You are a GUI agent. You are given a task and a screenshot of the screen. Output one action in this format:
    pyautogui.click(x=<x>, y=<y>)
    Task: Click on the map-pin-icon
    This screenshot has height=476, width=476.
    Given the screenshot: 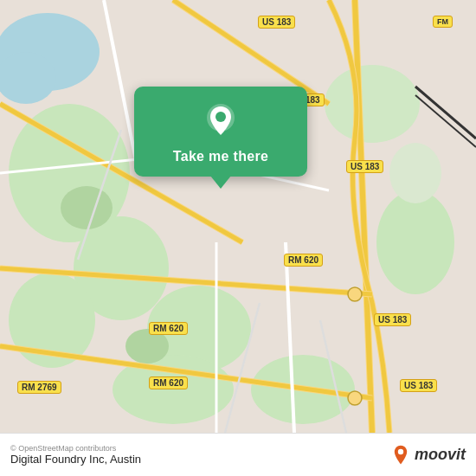 What is the action you would take?
    pyautogui.click(x=221, y=121)
    